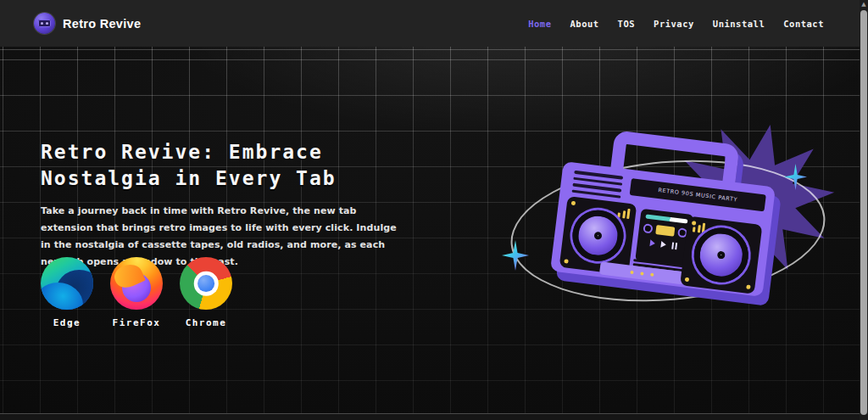 The image size is (868, 420). Describe the element at coordinates (624, 213) in the screenshot. I see `volume-bars-icon` at that location.